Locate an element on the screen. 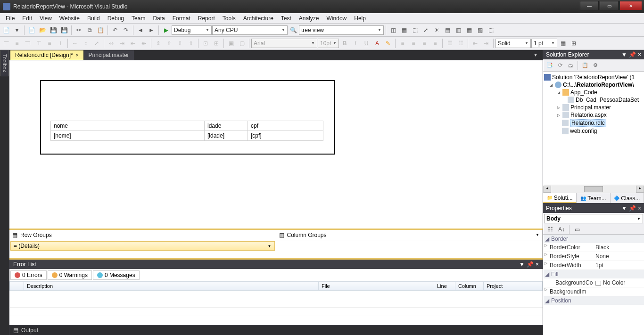 This screenshot has height=335, width=644. close-button: ✕ is located at coordinates (631, 6).